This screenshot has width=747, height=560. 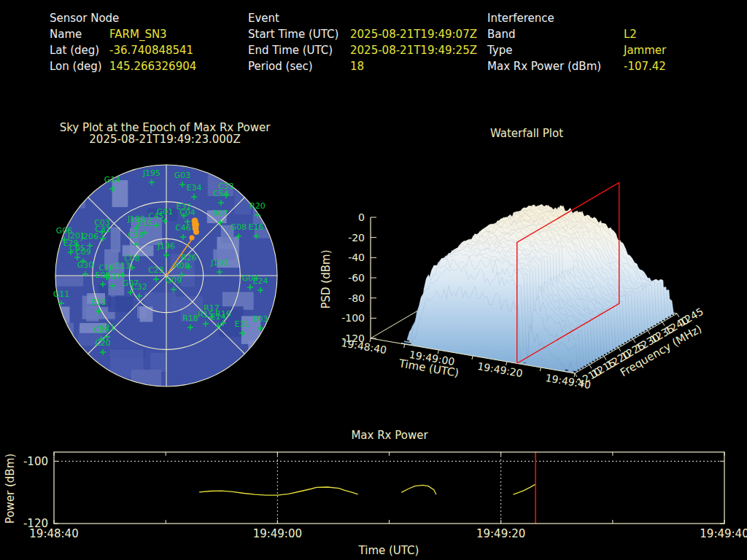 I want to click on band-value: L2, so click(x=630, y=34).